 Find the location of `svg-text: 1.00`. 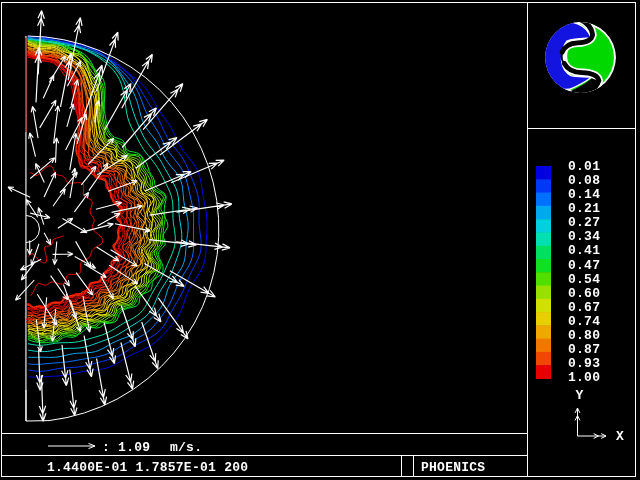

svg-text: 1.00 is located at coordinates (584, 378).